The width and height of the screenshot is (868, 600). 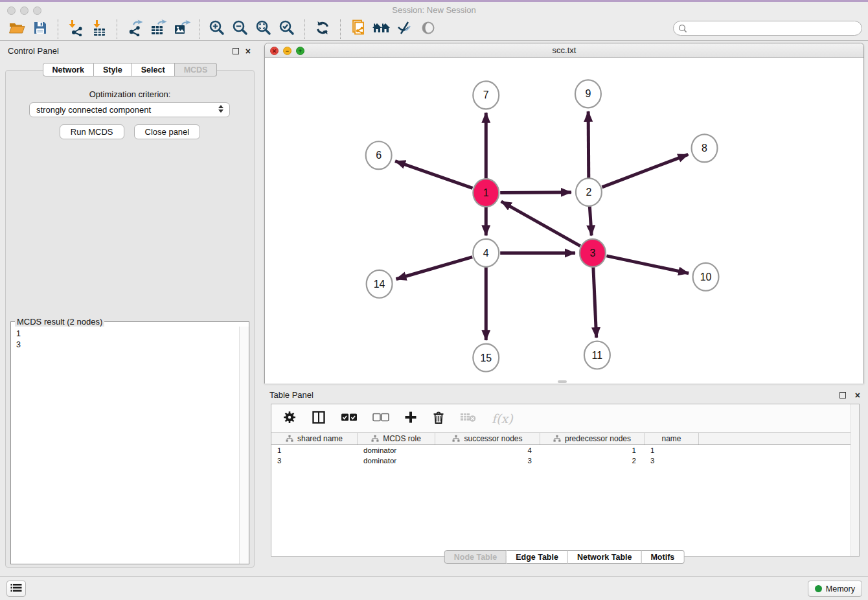 What do you see at coordinates (562, 382) in the screenshot?
I see `network-hscrollbar` at bounding box center [562, 382].